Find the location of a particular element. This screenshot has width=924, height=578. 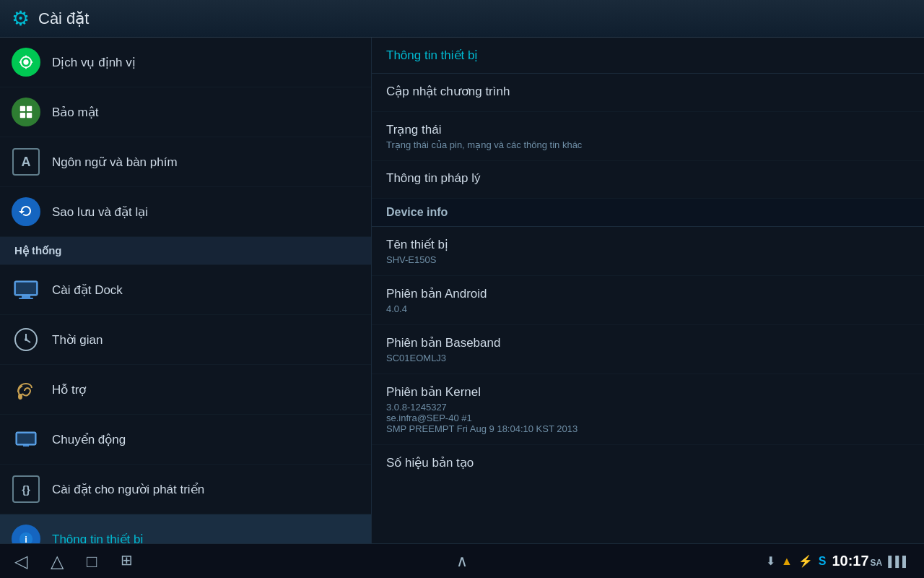

recents-button: □ is located at coordinates (92, 561).